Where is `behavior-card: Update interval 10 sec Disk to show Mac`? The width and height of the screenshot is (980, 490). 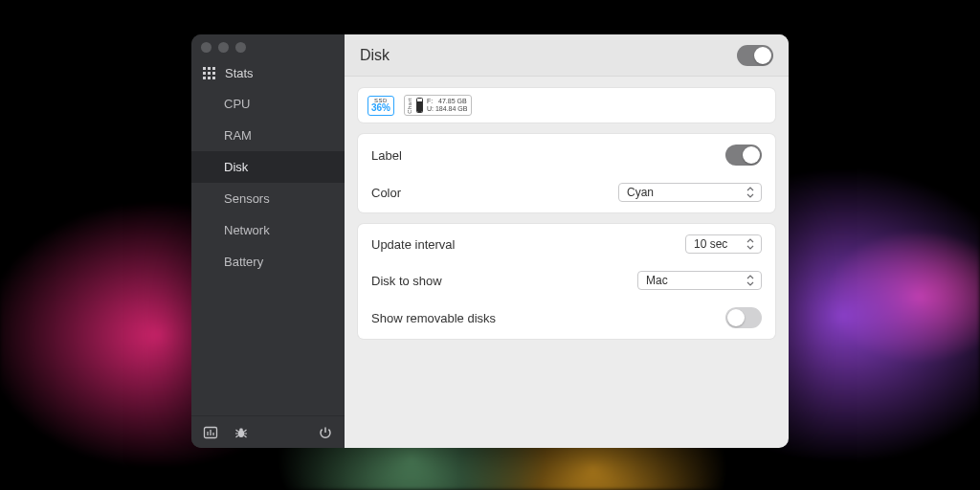
behavior-card: Update interval 10 sec Disk to show Mac is located at coordinates (567, 281).